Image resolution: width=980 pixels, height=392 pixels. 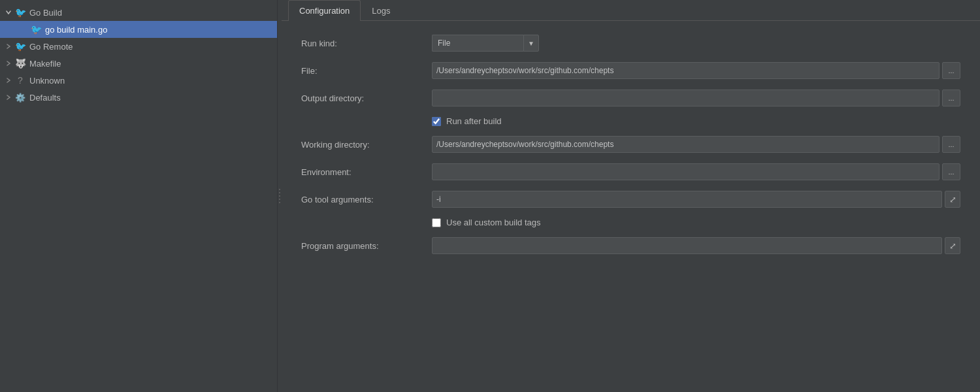 I want to click on run-after-build-checkbox, so click(x=436, y=122).